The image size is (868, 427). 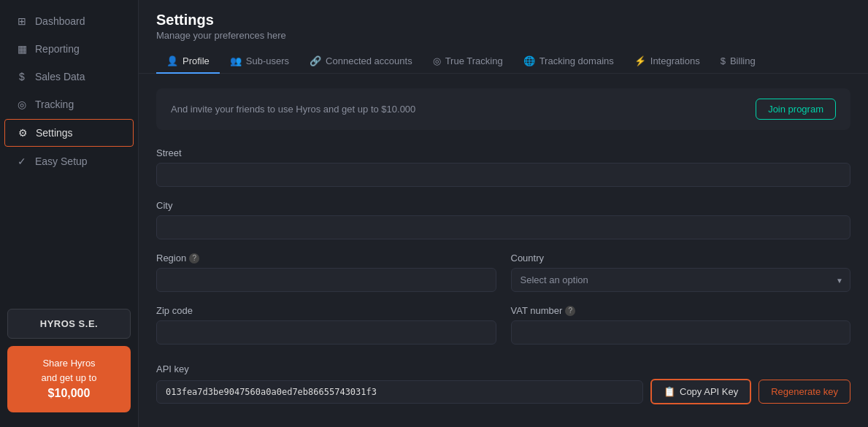 I want to click on regenerate-key-button: Regenerate key, so click(x=804, y=391).